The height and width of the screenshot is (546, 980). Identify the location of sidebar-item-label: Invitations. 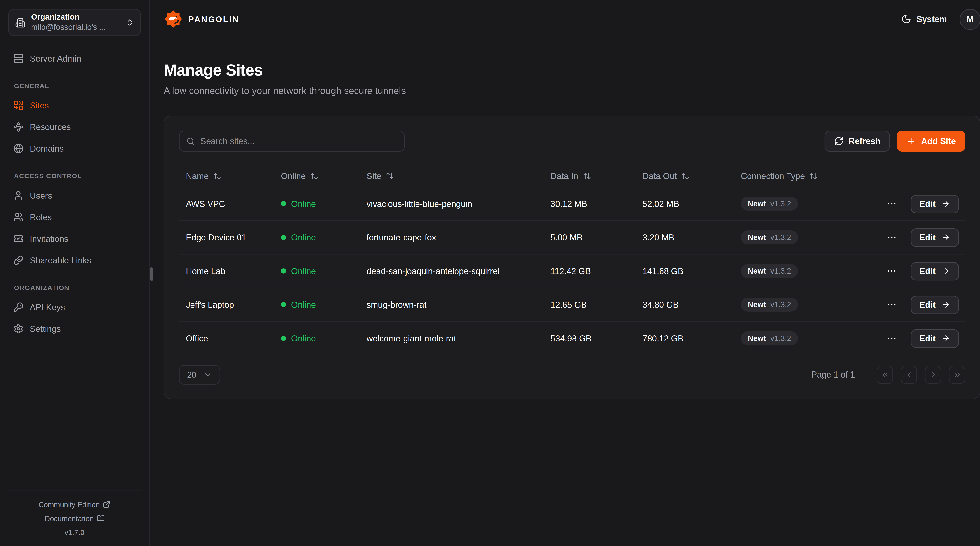
(49, 238).